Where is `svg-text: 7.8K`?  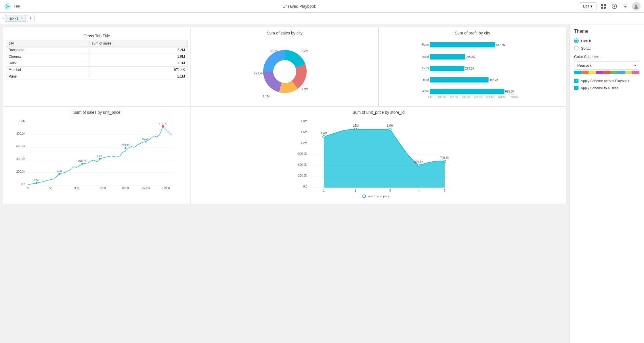 svg-text: 7.8K is located at coordinates (59, 171).